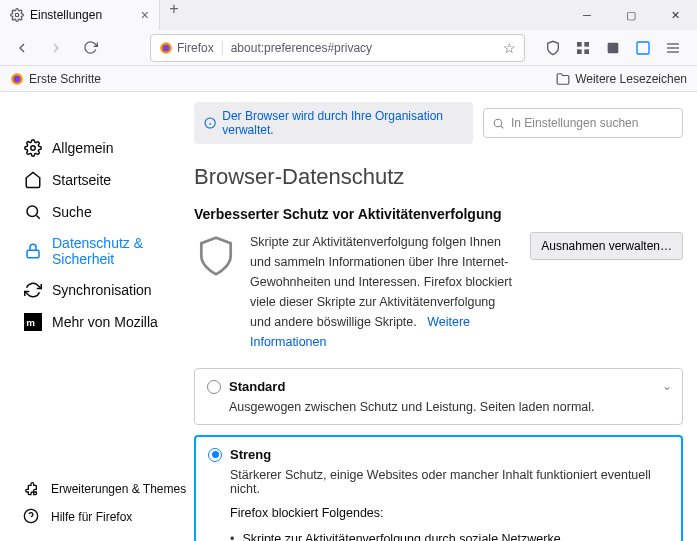  I want to click on home-icon, so click(33, 180).